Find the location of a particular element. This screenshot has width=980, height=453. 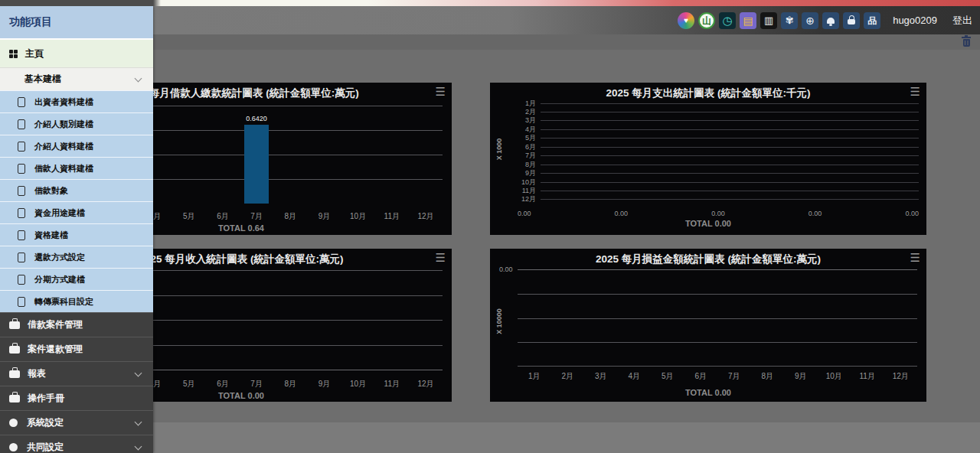

y-axis-unit-label: X 10000 is located at coordinates (499, 321).